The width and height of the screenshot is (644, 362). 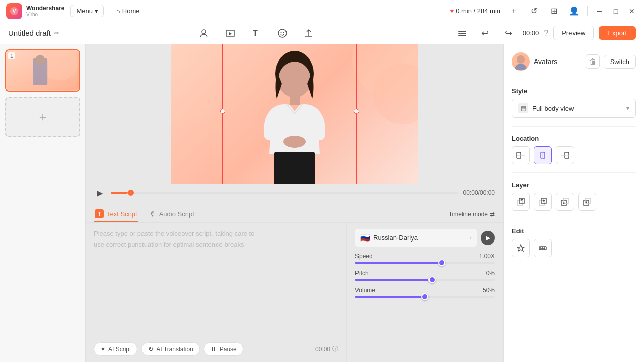 I want to click on sticker-tool-button, so click(x=282, y=33).